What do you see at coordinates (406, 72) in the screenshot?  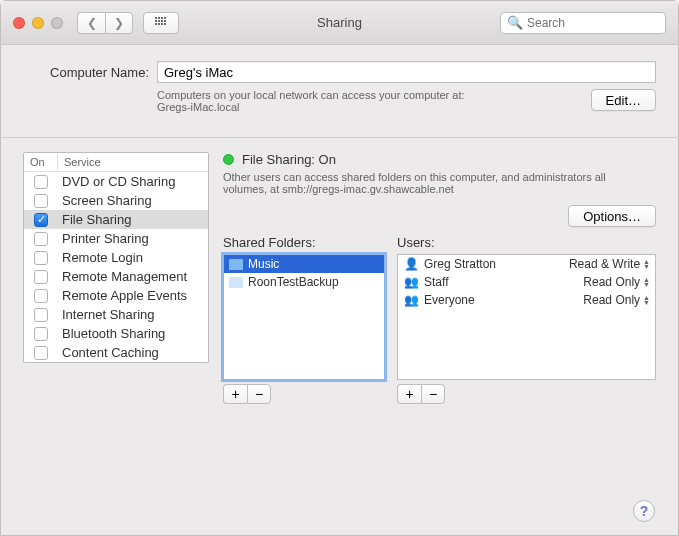 I see `computer-name-field` at bounding box center [406, 72].